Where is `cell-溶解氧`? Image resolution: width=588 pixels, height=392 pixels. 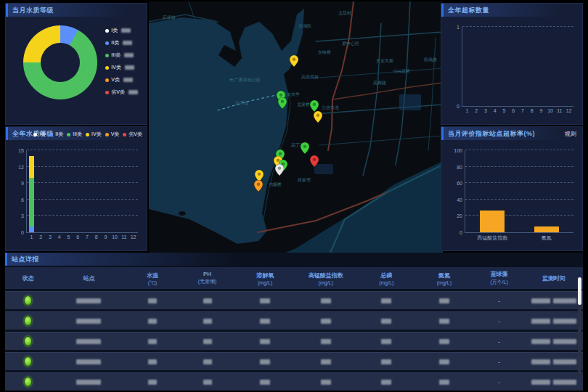 cell-溶解氧 is located at coordinates (265, 382).